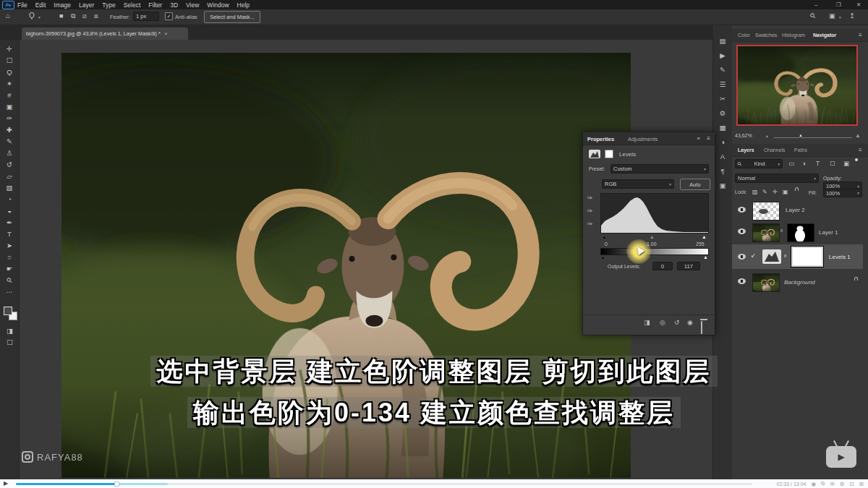  Describe the element at coordinates (41, 5) in the screenshot. I see `menu-item-edit: Edit` at that location.